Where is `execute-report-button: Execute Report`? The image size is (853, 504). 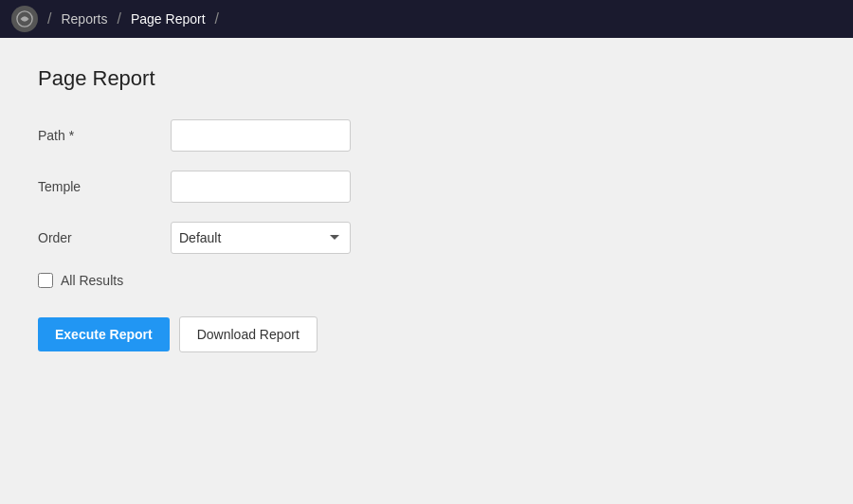
execute-report-button: Execute Report is located at coordinates (104, 334).